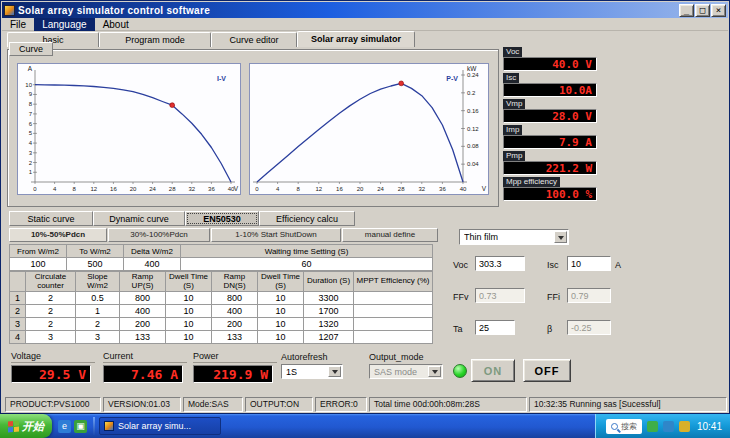  Describe the element at coordinates (58, 235) in the screenshot. I see `tab-range-10-50: 10%-50%Pdcn` at that location.